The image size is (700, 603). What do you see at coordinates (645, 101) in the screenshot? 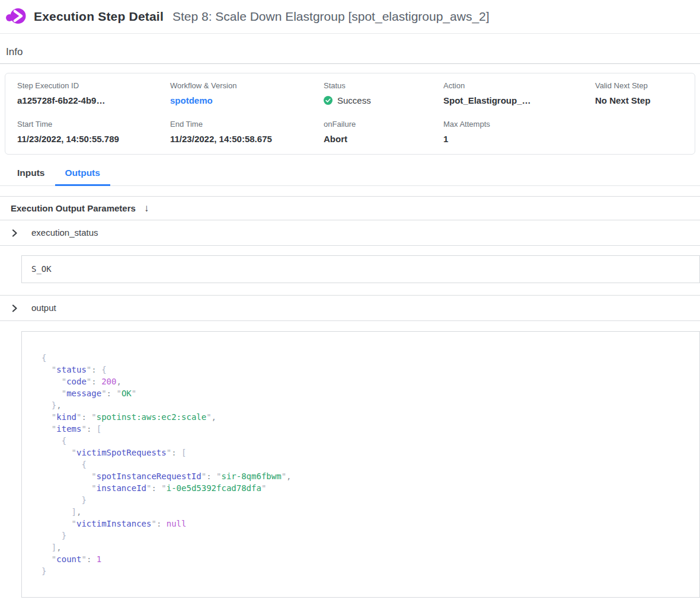
I see `field-value: No Next Step` at bounding box center [645, 101].